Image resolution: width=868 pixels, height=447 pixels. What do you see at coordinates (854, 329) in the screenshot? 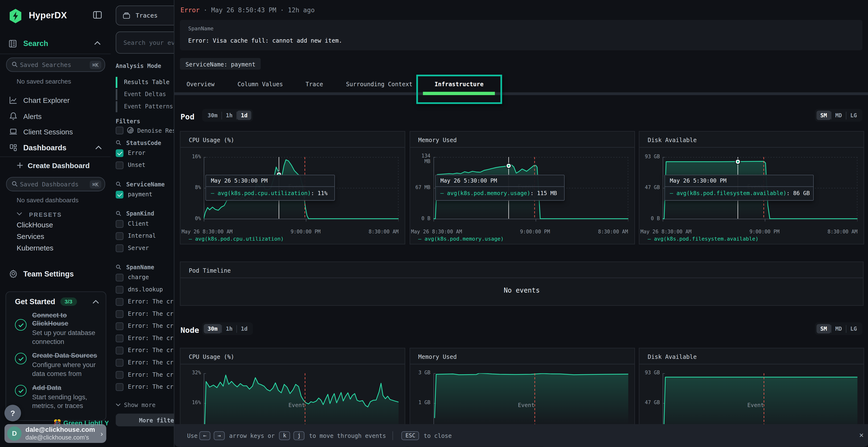
I see `node-size-lg: LG` at bounding box center [854, 329].